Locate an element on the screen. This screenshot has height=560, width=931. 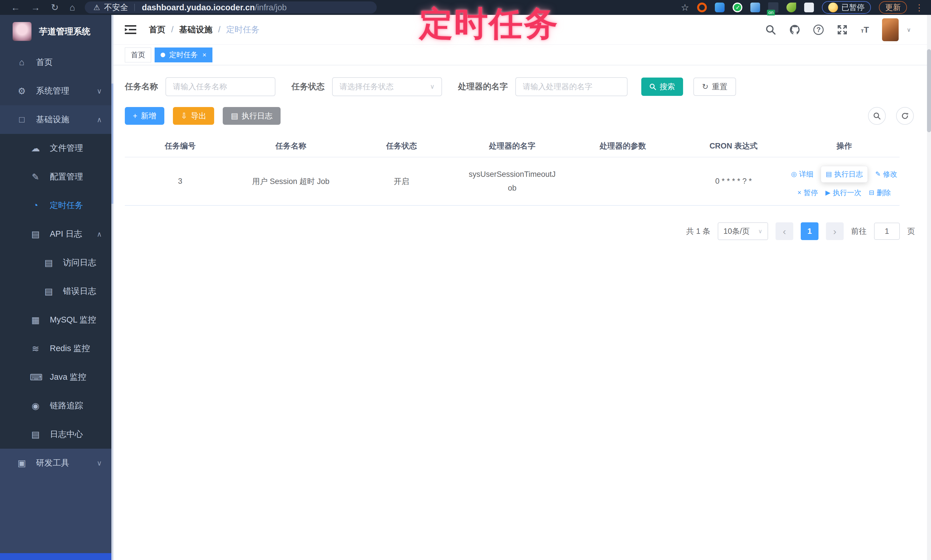
add-button: + 新增 is located at coordinates (145, 116).